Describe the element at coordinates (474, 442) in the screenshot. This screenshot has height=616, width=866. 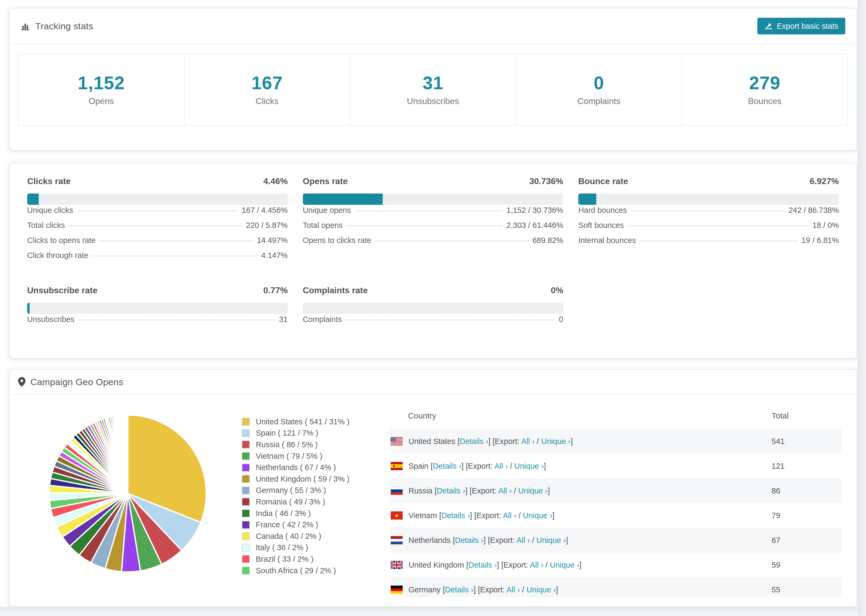
I see `details-link-united-states: Details ›` at that location.